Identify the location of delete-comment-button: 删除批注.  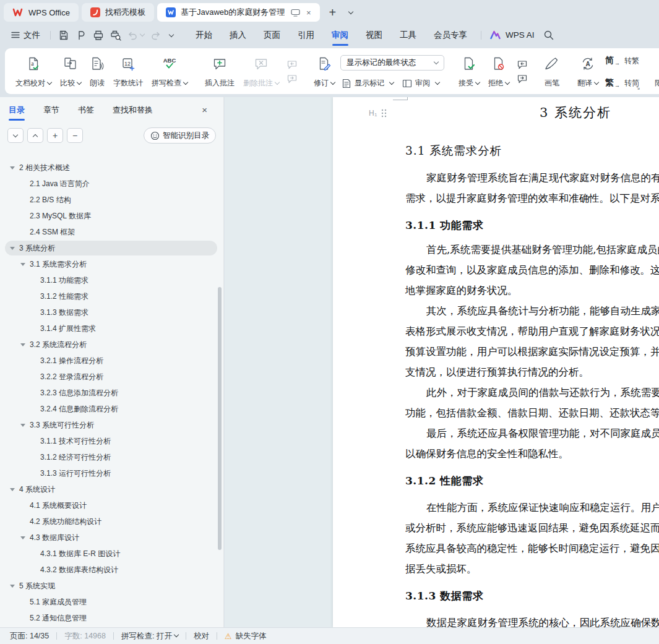
(261, 72).